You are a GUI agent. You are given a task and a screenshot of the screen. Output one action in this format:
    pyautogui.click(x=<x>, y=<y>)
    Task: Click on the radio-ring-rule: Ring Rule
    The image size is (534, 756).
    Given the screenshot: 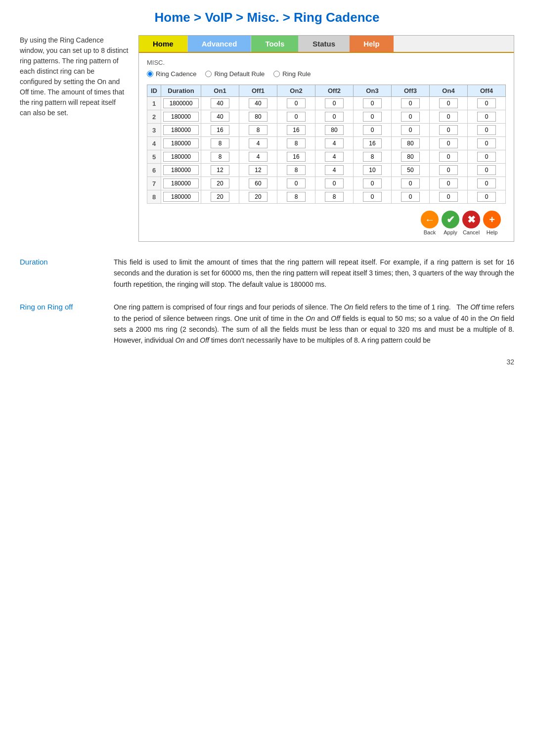 What is the action you would take?
    pyautogui.click(x=292, y=74)
    